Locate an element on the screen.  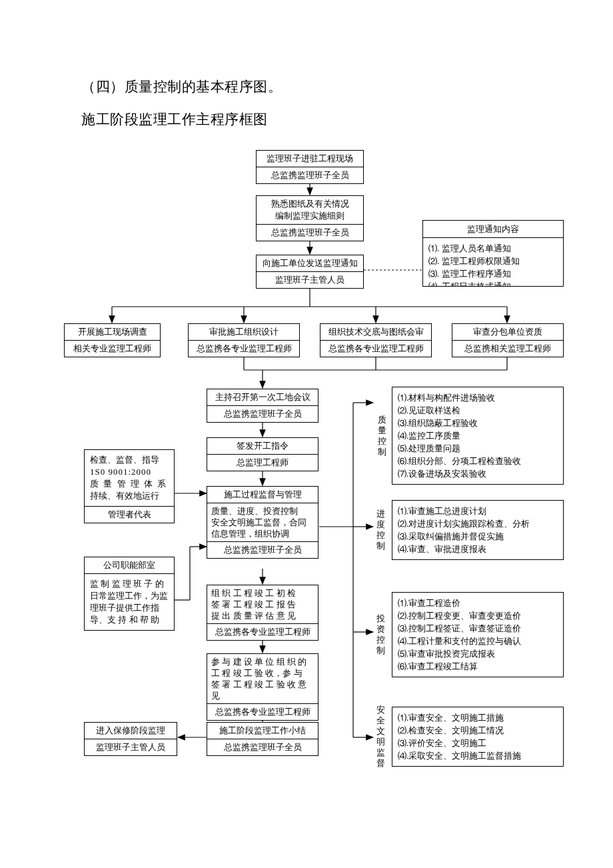
node-summary: 施工阶段监理工作小结总监携监理班子全员 is located at coordinates (263, 739).